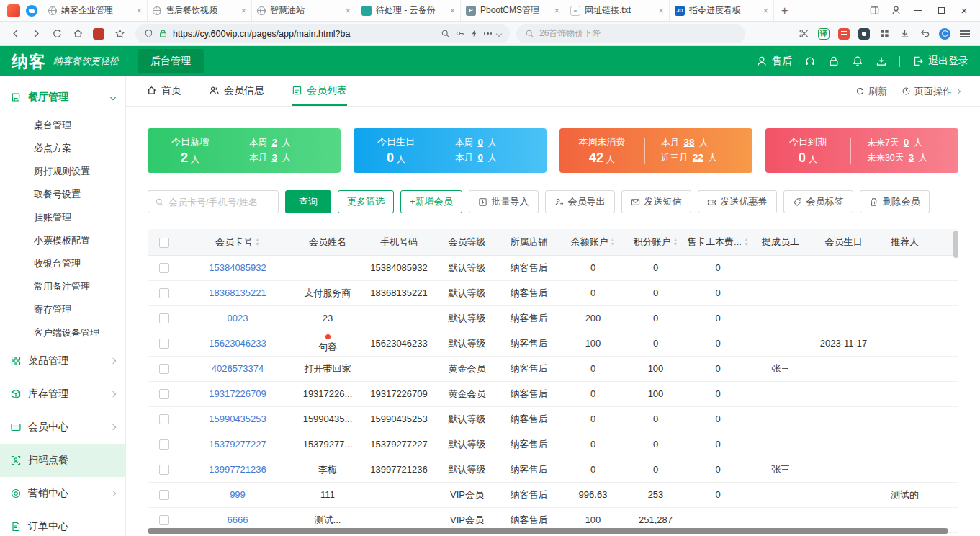 This screenshot has width=980, height=536. What do you see at coordinates (63, 125) in the screenshot?
I see `sidebar-subitem: 桌台管理` at bounding box center [63, 125].